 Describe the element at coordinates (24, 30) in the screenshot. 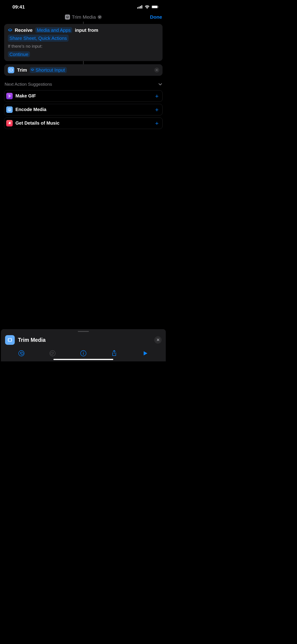

I see `receive-verb: Receive` at that location.